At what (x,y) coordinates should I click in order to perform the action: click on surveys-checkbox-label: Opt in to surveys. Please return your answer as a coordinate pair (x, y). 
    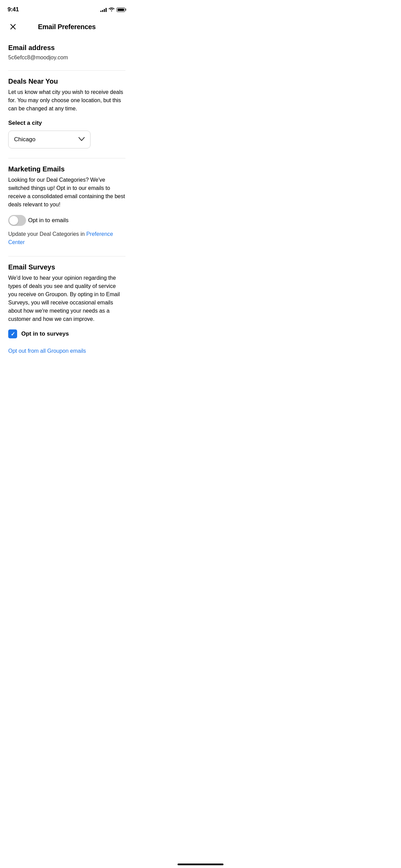
    Looking at the image, I should click on (45, 334).